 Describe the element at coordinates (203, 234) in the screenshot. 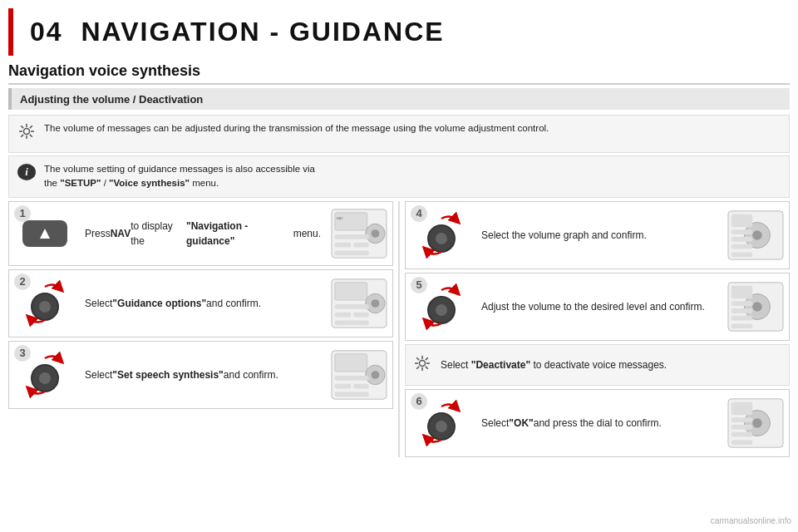

I see `step-1-text: Press NAV to display the"Navigation - gu…` at that location.